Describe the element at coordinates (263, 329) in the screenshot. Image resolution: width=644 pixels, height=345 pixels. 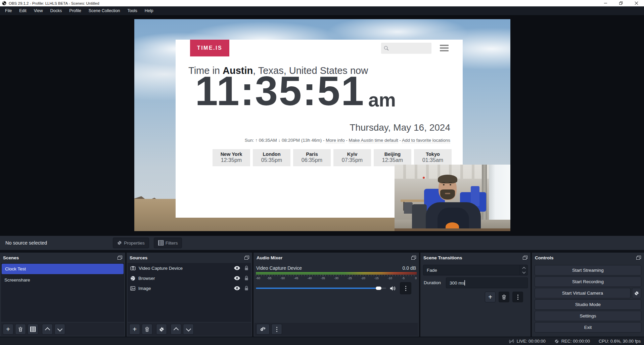
I see `advanced-audio-button` at that location.